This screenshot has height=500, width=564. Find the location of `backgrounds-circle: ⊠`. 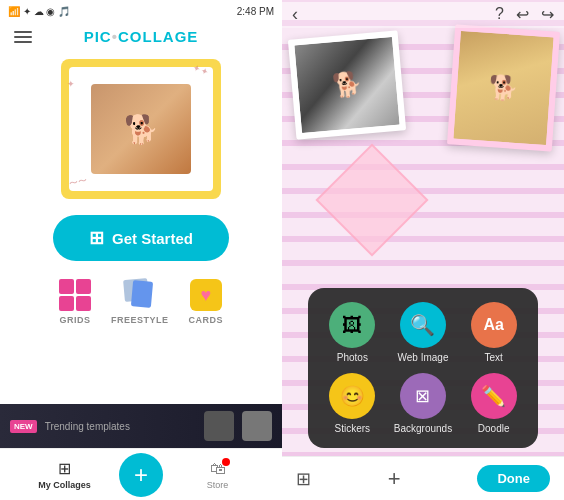

backgrounds-circle: ⊠ is located at coordinates (423, 396).